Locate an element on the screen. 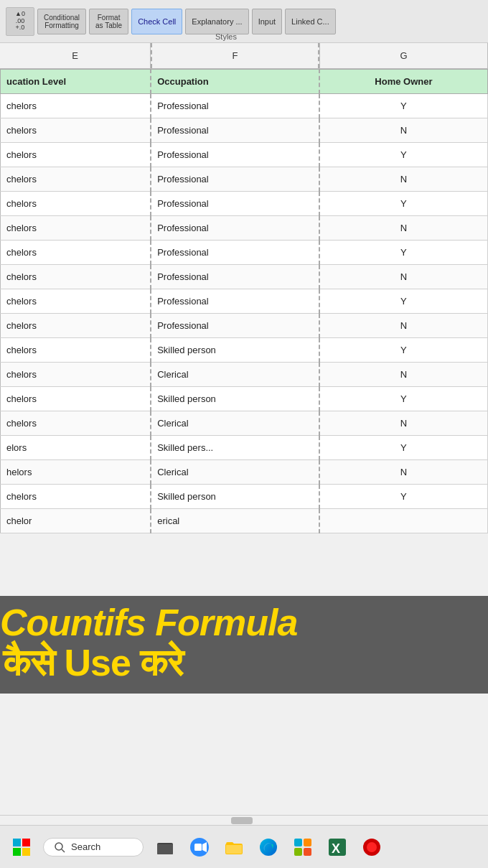  table-row: elorsSkilled pers...Y is located at coordinates (244, 448).